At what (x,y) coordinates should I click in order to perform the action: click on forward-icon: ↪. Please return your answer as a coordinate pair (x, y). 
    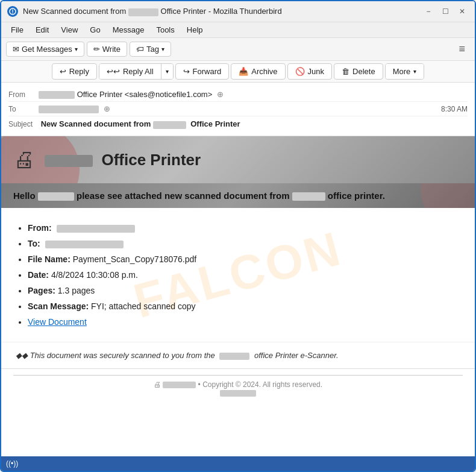
    Looking at the image, I should click on (187, 71).